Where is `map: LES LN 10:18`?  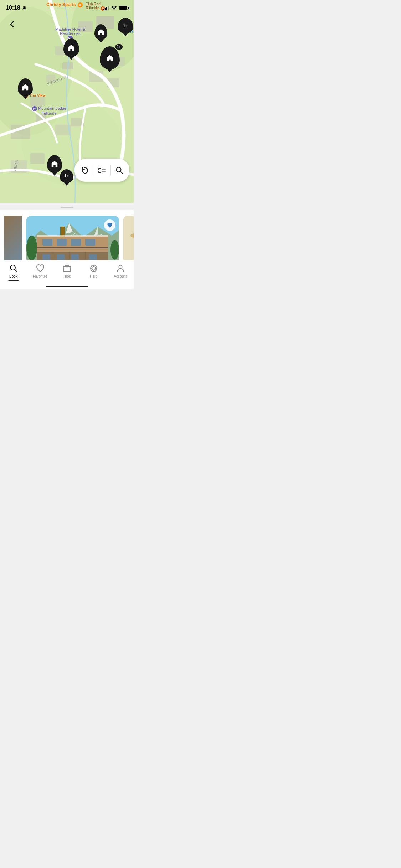 map: LES LN 10:18 is located at coordinates (67, 102).